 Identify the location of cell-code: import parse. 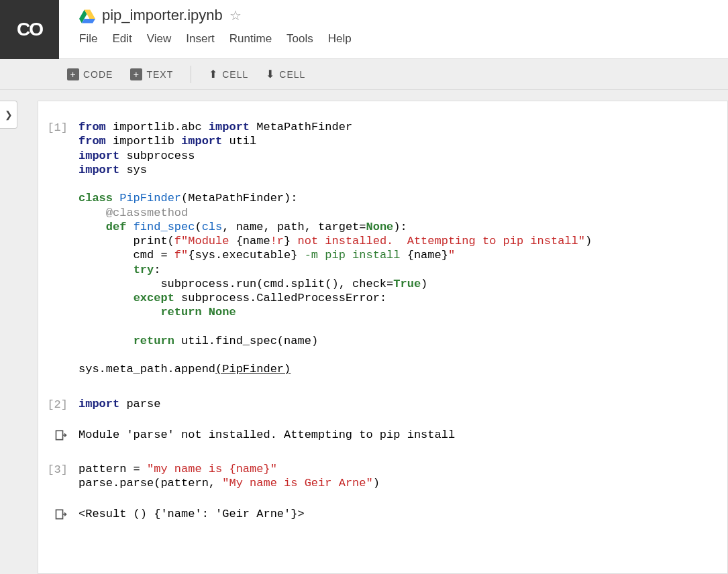
(403, 404).